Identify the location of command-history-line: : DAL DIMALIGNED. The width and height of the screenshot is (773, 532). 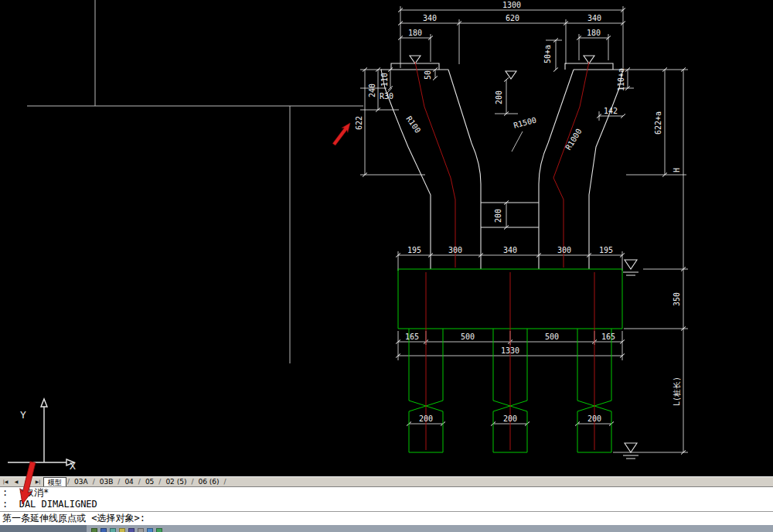
(388, 504).